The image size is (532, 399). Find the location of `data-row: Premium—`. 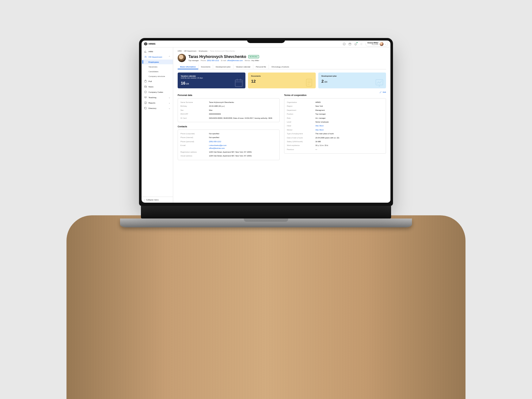

data-row: Premium— is located at coordinates (335, 149).